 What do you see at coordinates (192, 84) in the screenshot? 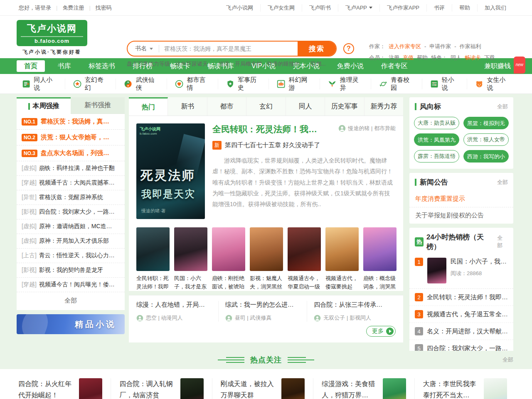
I see `category-dushi: 都市言情` at bounding box center [192, 84].